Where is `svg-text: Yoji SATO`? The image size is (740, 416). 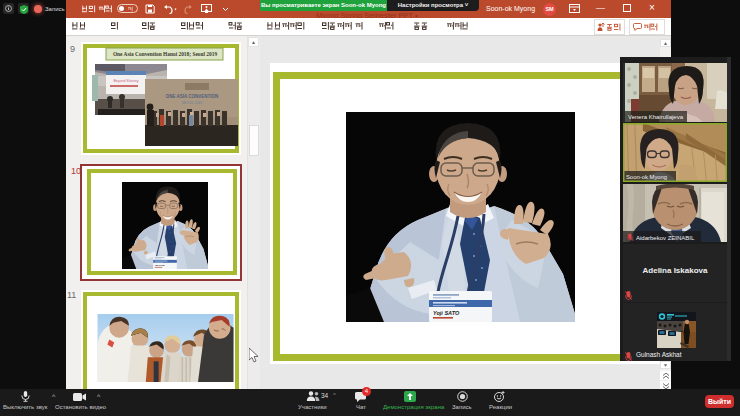 svg-text: Yoji SATO is located at coordinates (446, 313).